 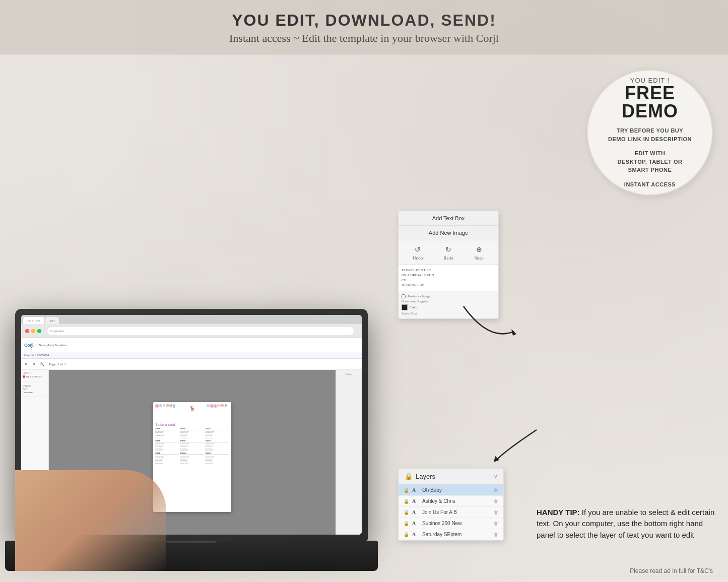 What do you see at coordinates (650, 131) in the screenshot?
I see `free-demo-line1: TRY BEFORE YOU BUY` at bounding box center [650, 131].